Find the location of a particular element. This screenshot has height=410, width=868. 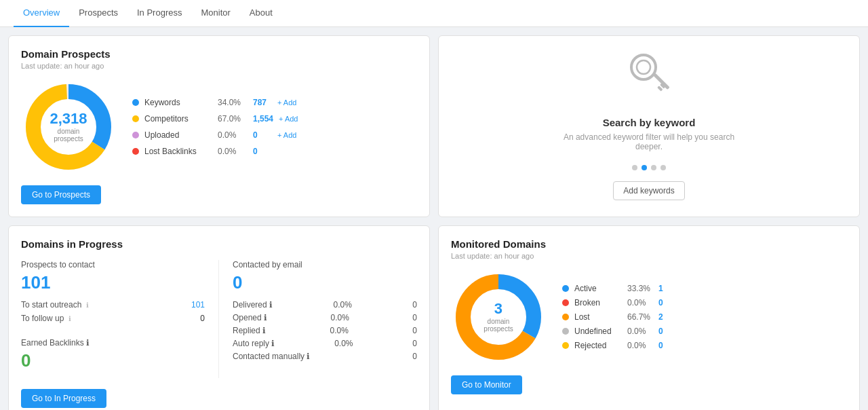

undefined-dot is located at coordinates (566, 331).